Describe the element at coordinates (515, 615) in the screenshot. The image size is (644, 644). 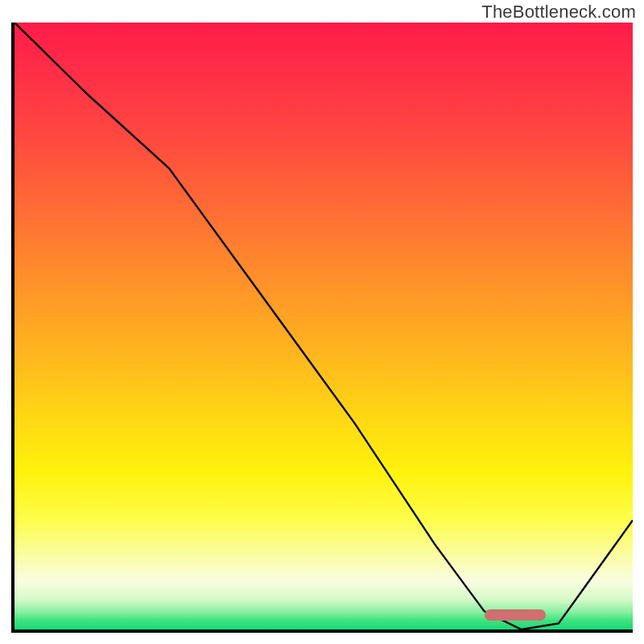
I see `optimal-range-marker` at that location.